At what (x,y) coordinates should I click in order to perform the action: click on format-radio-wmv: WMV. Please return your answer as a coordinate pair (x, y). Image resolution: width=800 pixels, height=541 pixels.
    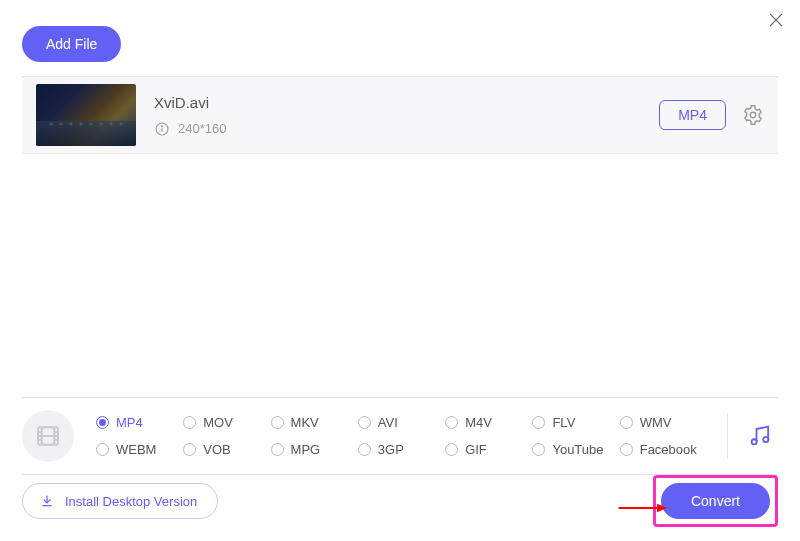
    Looking at the image, I should click on (662, 422).